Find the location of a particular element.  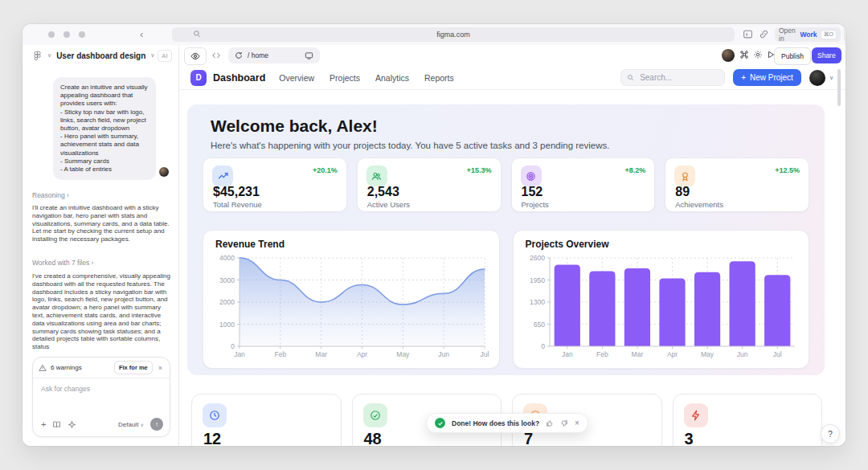

console-icon is located at coordinates (748, 35).